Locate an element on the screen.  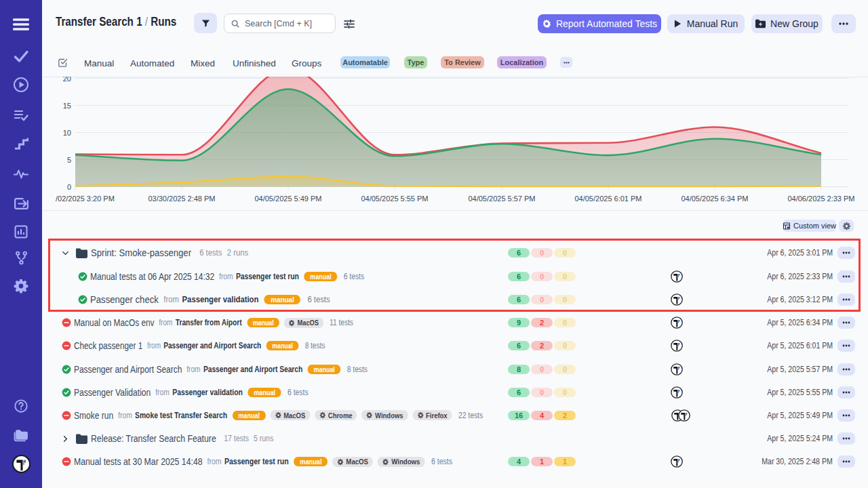
svg-text: 04/05/2025 5:49 PM is located at coordinates (288, 199).